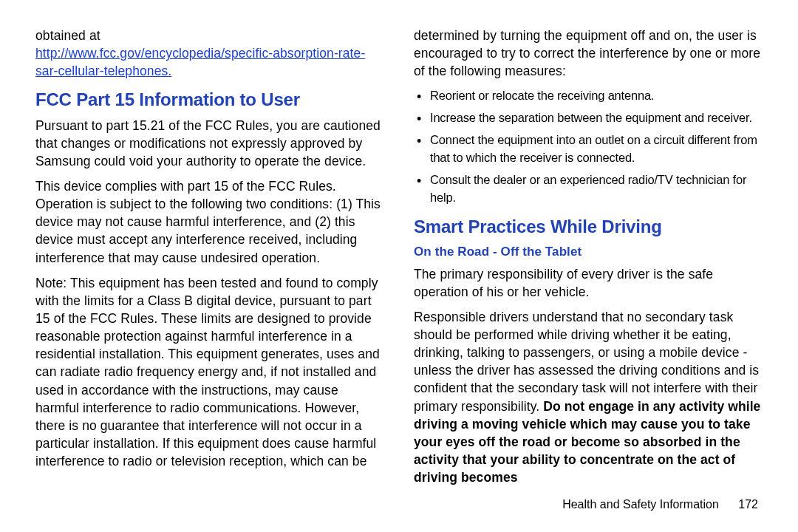 The width and height of the screenshot is (798, 532). Describe the element at coordinates (661, 505) in the screenshot. I see `page-footer: Health and Safety Information 172` at that location.